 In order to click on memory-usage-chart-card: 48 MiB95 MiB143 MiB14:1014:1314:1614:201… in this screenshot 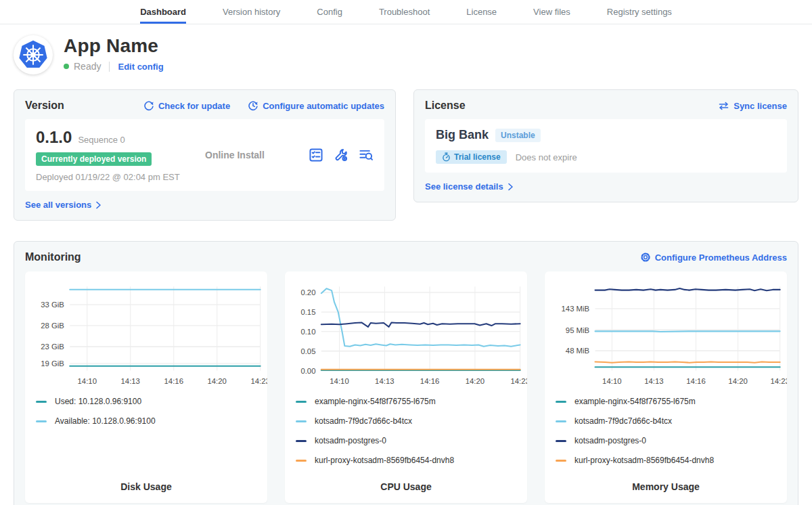, I will do `click(666, 387)`.